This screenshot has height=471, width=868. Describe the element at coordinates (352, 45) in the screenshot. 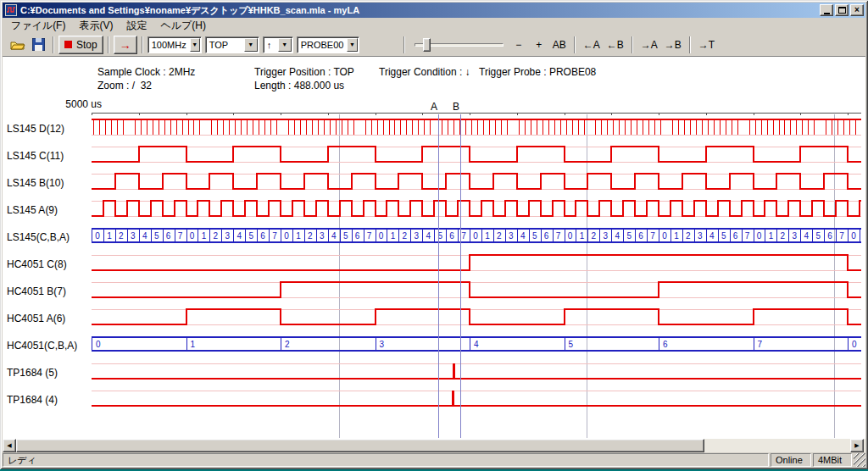

I see `probe-combo-arrow-icon: ▼` at that location.